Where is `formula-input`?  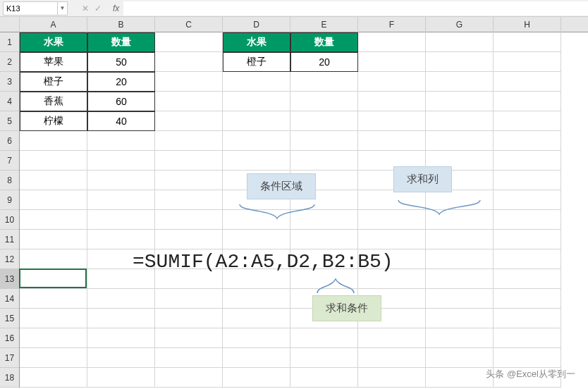
formula-input is located at coordinates (355, 8).